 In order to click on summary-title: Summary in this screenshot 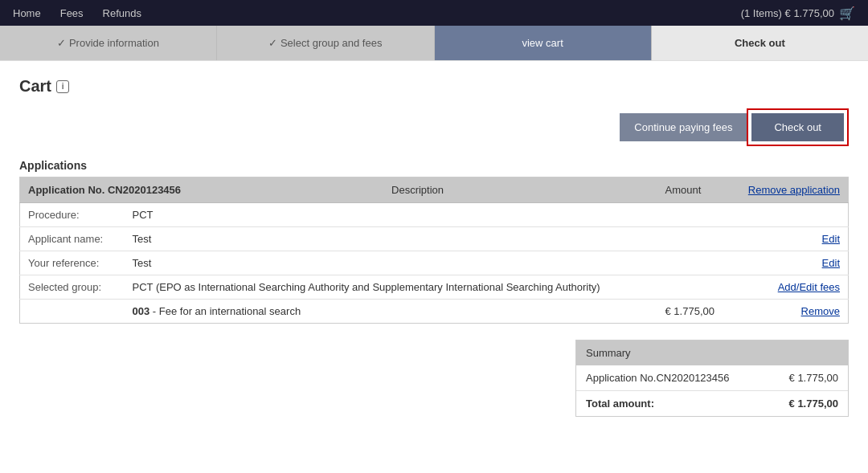, I will do `click(712, 353)`.